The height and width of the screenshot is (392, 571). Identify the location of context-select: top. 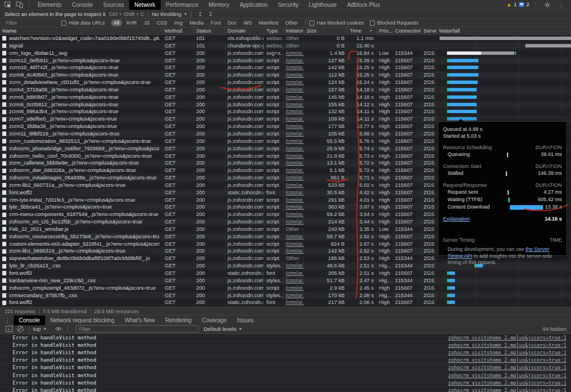
(37, 329).